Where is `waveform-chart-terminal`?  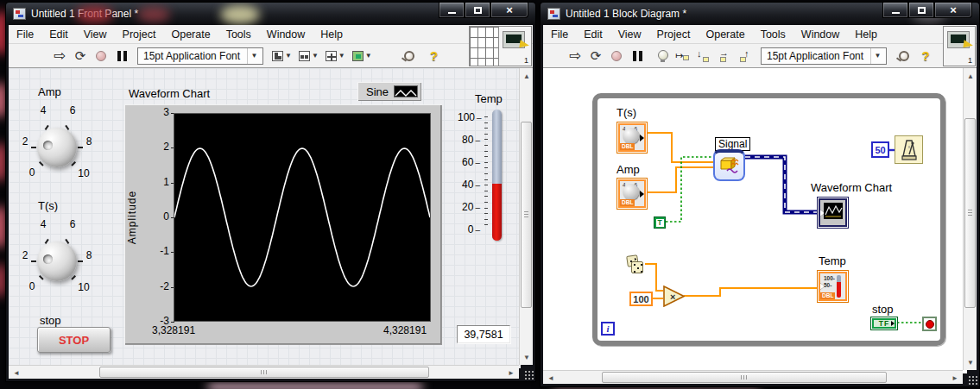 waveform-chart-terminal is located at coordinates (832, 212).